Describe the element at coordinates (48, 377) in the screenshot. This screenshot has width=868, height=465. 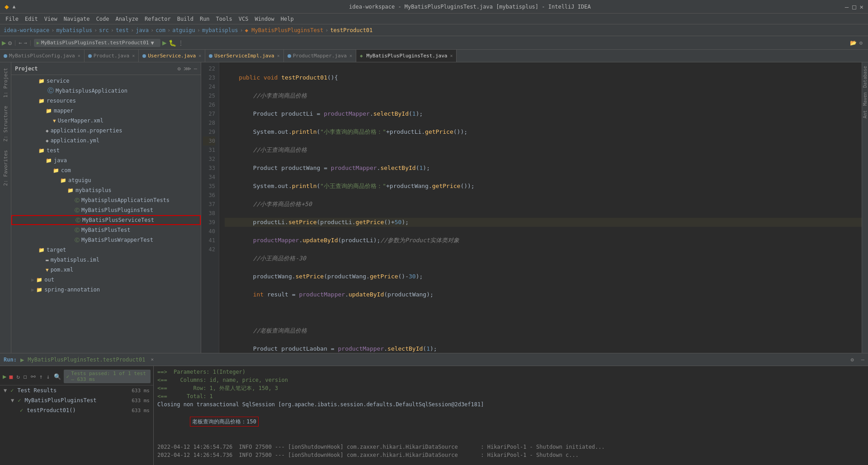
I see `run-down-btn: ↓` at that location.